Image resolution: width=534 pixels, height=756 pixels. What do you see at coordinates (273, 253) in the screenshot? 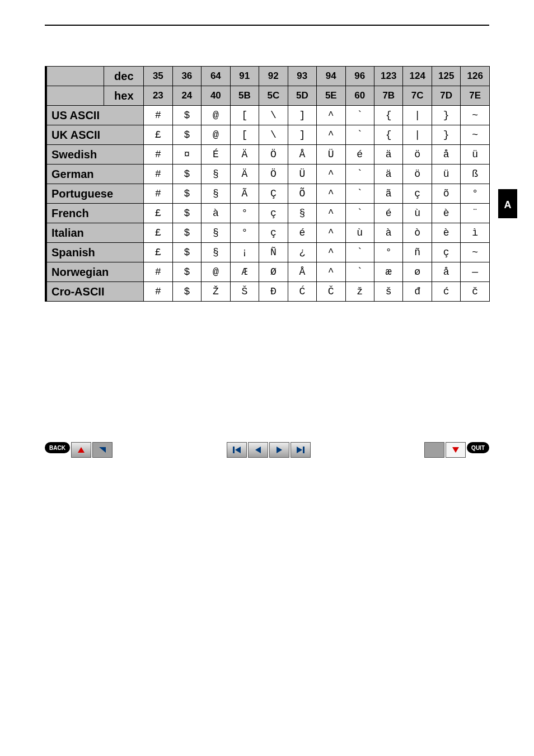
I see `char-cell: Ñ` at bounding box center [273, 253].